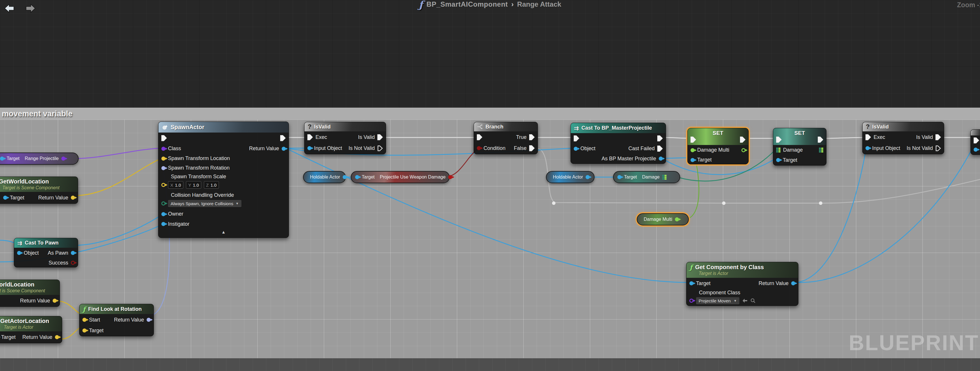 The width and height of the screenshot is (980, 371). I want to click on function-icon: ƒ, so click(84, 309).